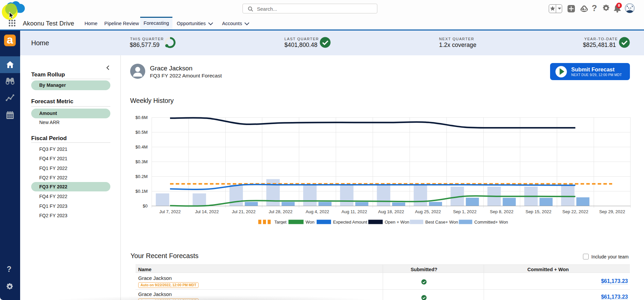  I want to click on svg-text: Aug 4, 2022, so click(317, 212).